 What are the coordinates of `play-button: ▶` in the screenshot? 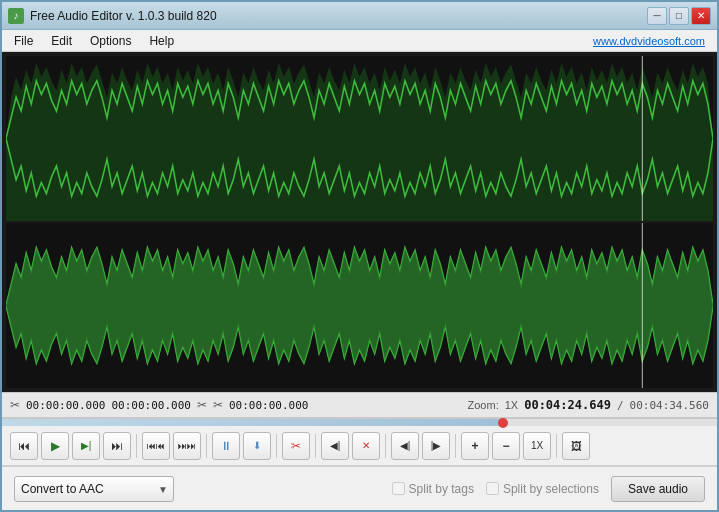 It's located at (55, 446).